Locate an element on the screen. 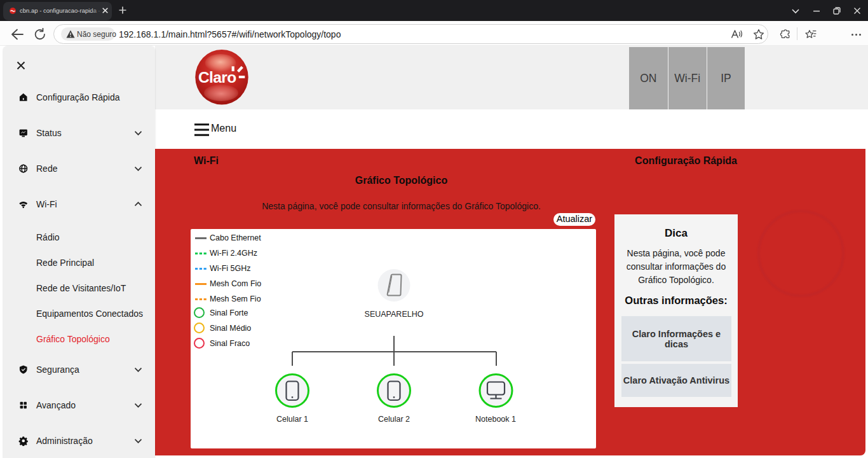 This screenshot has height=458, width=868. svg-text: Claro is located at coordinates (217, 78).